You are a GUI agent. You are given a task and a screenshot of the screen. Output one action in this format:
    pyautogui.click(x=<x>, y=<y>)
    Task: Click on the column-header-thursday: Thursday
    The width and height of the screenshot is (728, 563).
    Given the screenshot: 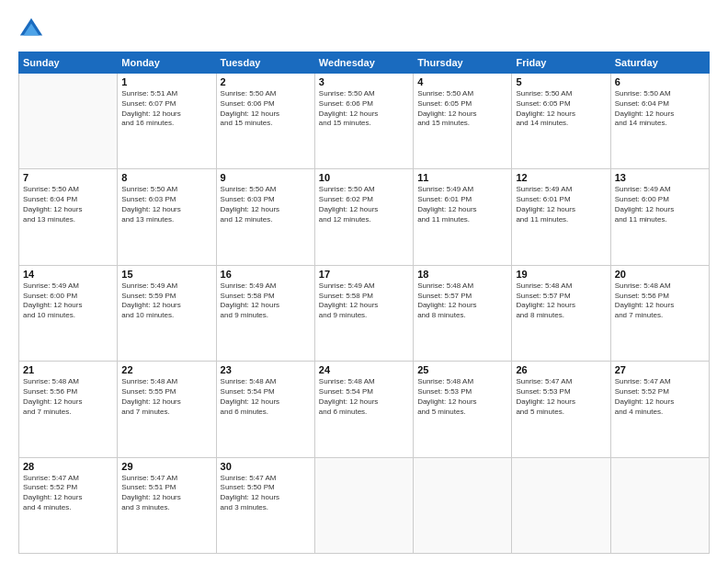 What is the action you would take?
    pyautogui.click(x=463, y=63)
    